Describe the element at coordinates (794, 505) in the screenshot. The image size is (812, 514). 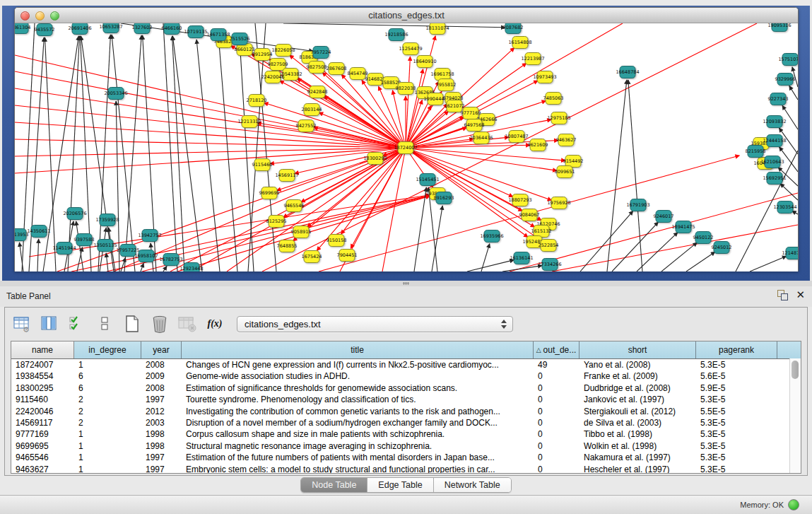
I see `memory-status-indicator` at that location.